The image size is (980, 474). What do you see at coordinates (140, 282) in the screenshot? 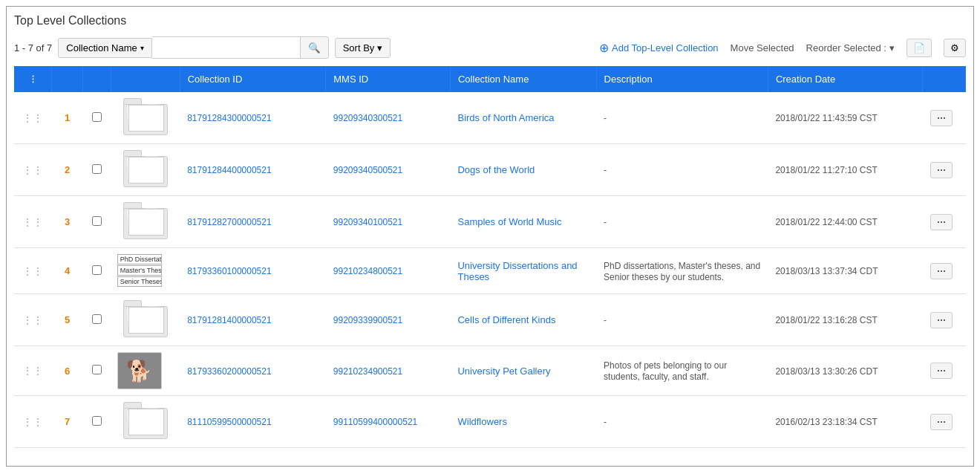
I see `stack-item: Senior Theses` at bounding box center [140, 282].